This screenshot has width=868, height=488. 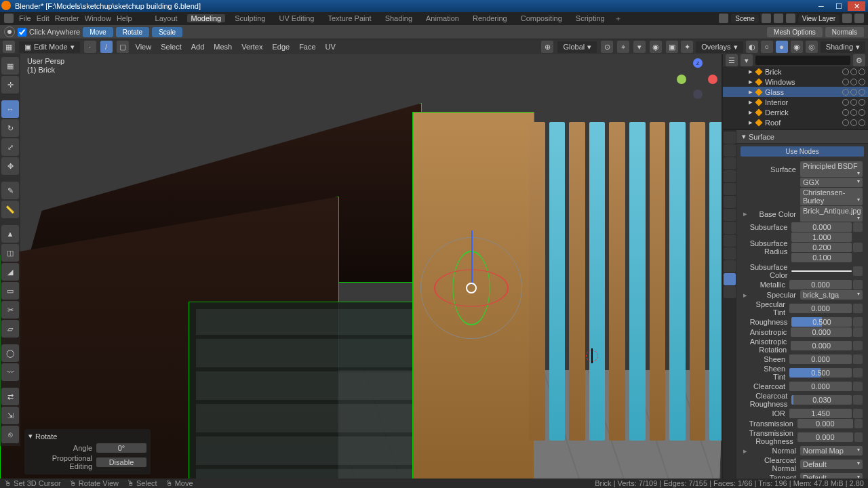 What do you see at coordinates (831, 295) in the screenshot?
I see `property-value: brick_s.tga` at bounding box center [831, 295].